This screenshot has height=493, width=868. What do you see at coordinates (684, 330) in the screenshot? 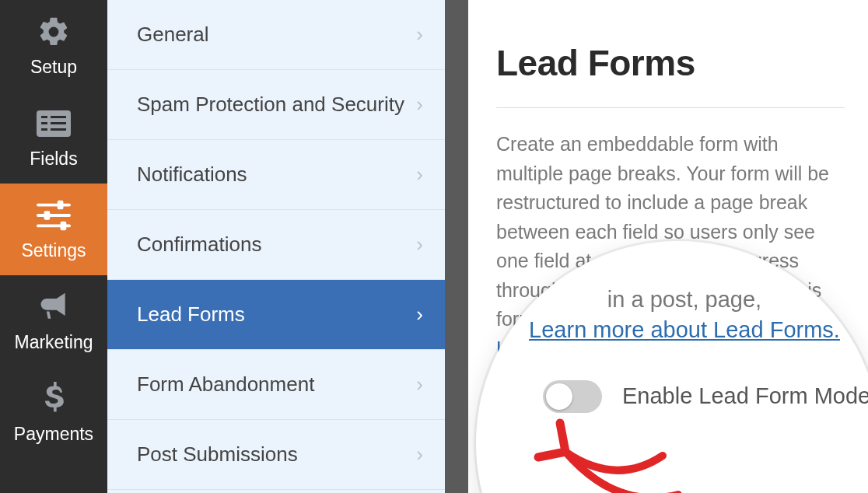
I see `zoom-learn-more-link: Learn more about Lead Forms.` at bounding box center [684, 330].